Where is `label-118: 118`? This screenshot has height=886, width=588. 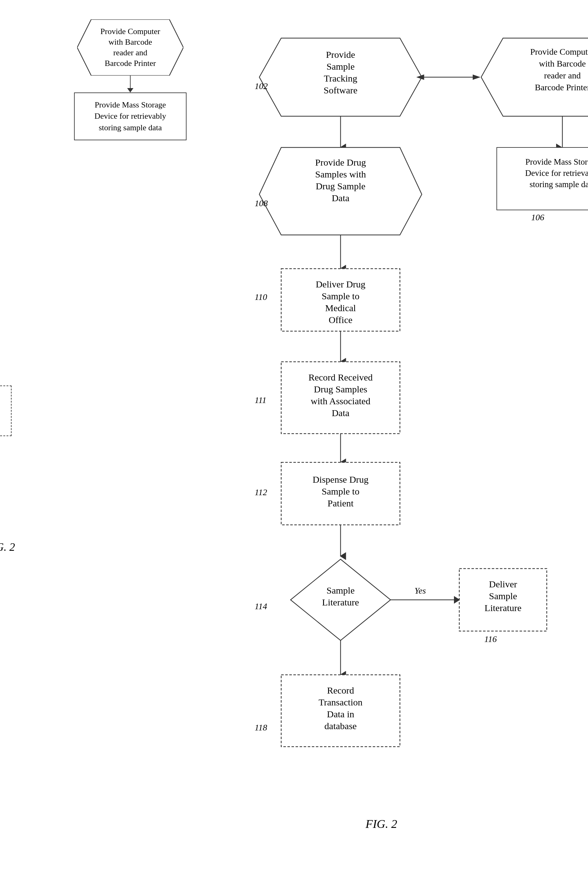 label-118: 118 is located at coordinates (261, 727).